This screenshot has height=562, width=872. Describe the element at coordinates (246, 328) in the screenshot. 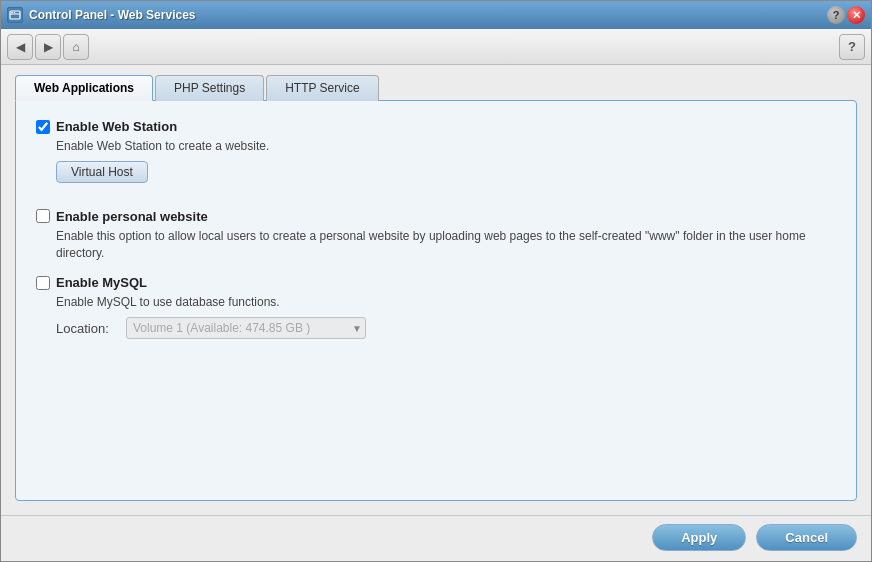

I see `location-select-wrapper: Volume 1 (Available: 474.85 GB ) ▼` at that location.